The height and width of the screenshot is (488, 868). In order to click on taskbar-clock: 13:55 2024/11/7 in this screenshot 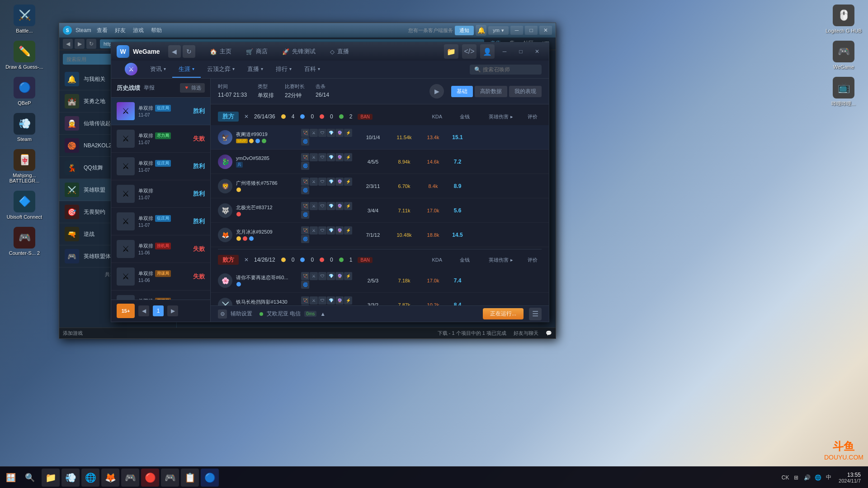, I will do `click(850, 478)`.